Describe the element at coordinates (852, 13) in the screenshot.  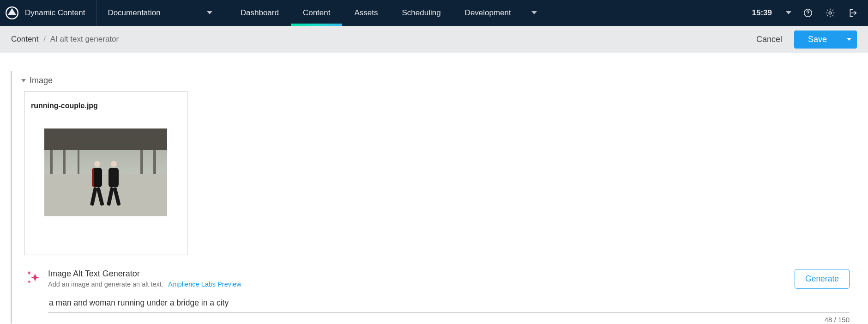
I see `logout-button` at that location.